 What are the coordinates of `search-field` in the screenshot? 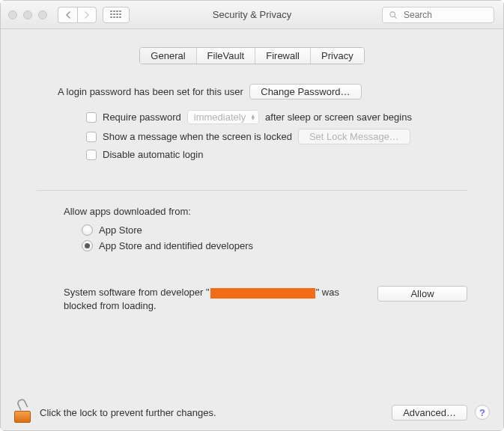 It's located at (438, 15).